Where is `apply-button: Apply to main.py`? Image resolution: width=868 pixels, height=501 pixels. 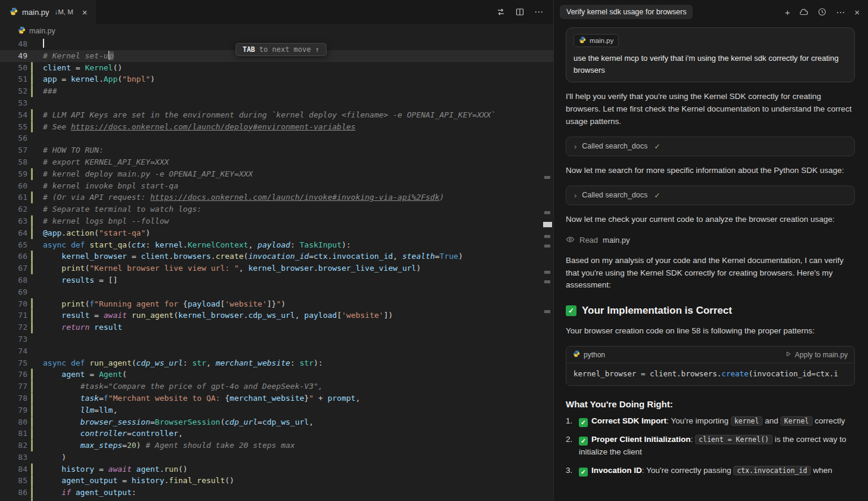
apply-button: Apply to main.py is located at coordinates (817, 355).